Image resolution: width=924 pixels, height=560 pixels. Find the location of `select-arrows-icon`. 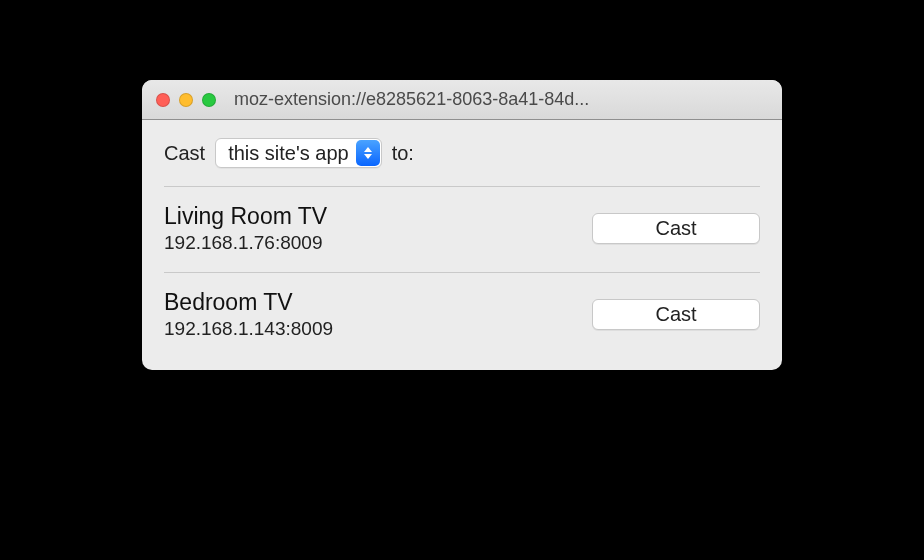

select-arrows-icon is located at coordinates (368, 153).